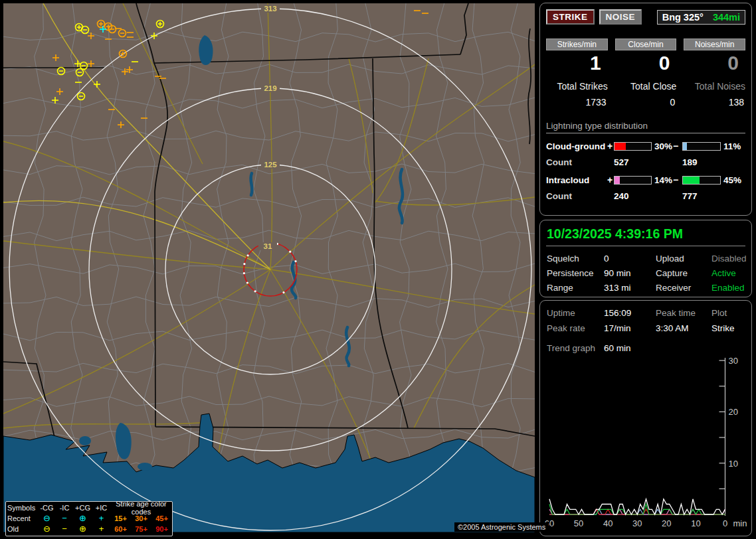 Image resolution: width=756 pixels, height=539 pixels. Describe the element at coordinates (646, 418) in the screenshot. I see `stats-panel: Uptime156:09Peak timePlotPeak rate17/min…` at that location.